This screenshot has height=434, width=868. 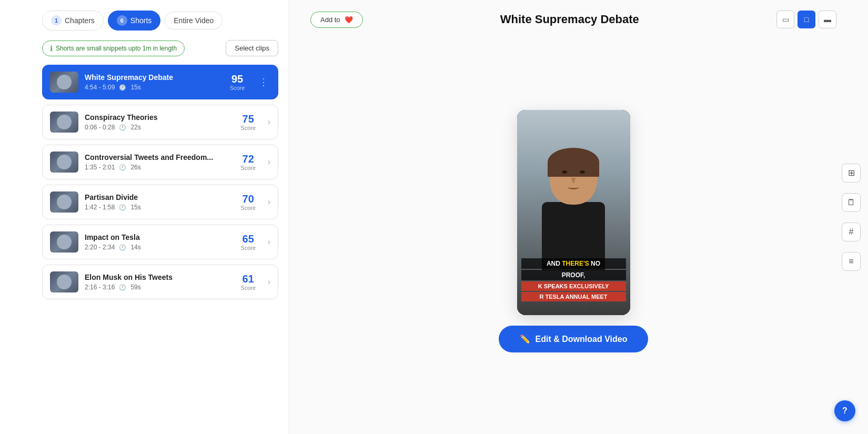 I want to click on clip-meta-partisan: 1:42 - 1:58 🕐 15s, so click(x=157, y=207).